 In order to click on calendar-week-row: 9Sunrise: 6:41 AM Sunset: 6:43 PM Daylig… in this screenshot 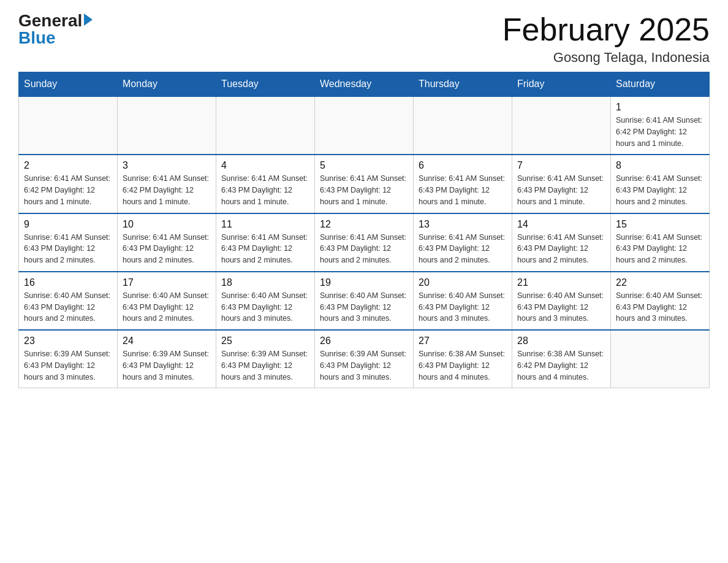, I will do `click(364, 243)`.